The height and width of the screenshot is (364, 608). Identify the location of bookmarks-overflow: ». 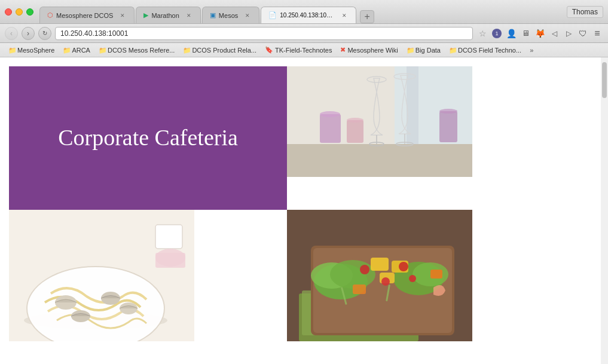
(531, 50).